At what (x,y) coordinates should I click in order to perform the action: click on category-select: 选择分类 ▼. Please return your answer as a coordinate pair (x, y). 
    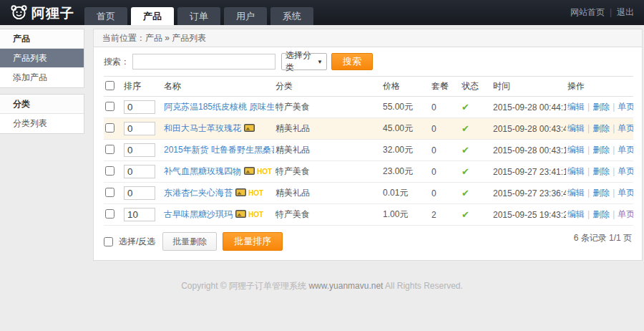
    Looking at the image, I should click on (304, 62).